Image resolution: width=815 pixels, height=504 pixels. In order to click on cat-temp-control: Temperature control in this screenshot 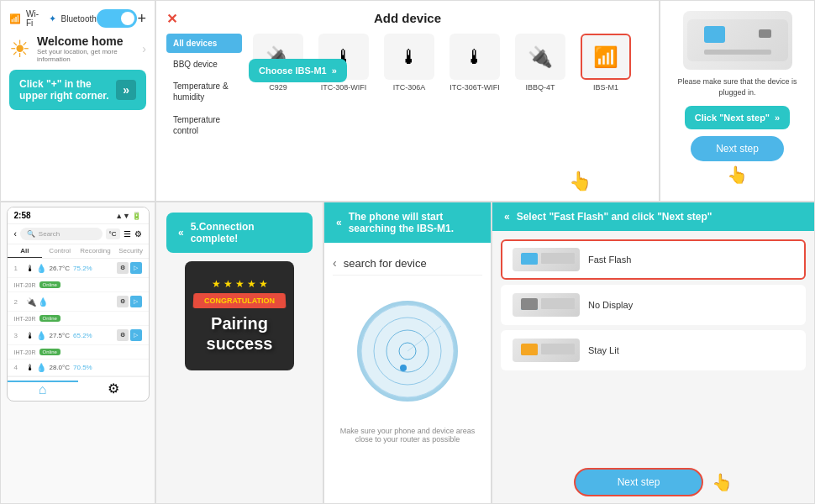, I will do `click(204, 125)`.